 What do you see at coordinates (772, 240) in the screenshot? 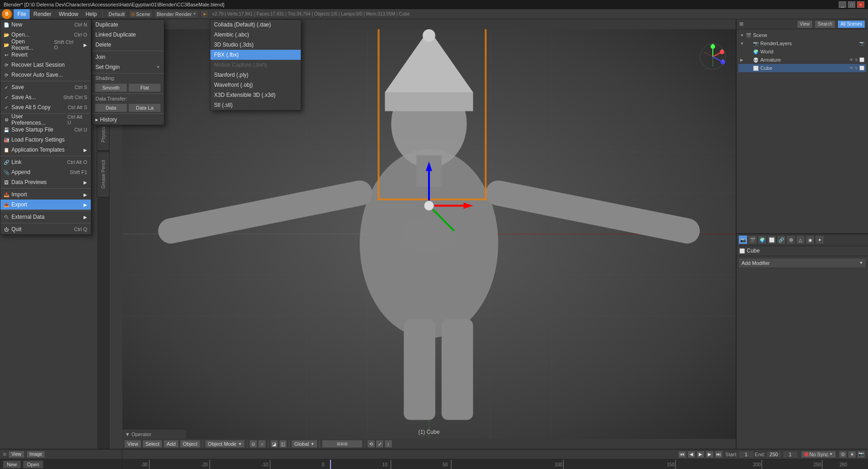
I see `props-tab-object: ⬜` at bounding box center [772, 240].